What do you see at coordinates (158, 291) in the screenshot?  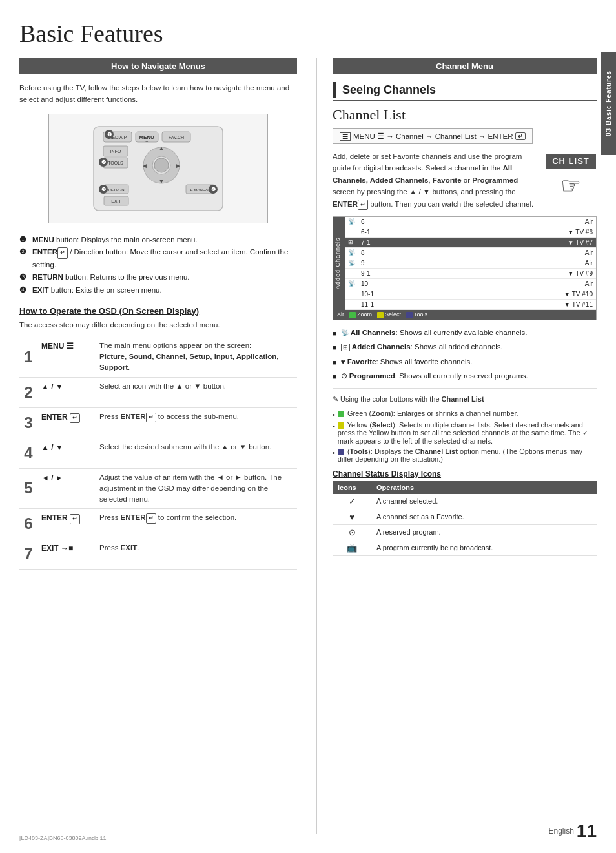 I see `legend-item-4: ❹ EXIT button: Exits the on-screen menu.` at bounding box center [158, 291].